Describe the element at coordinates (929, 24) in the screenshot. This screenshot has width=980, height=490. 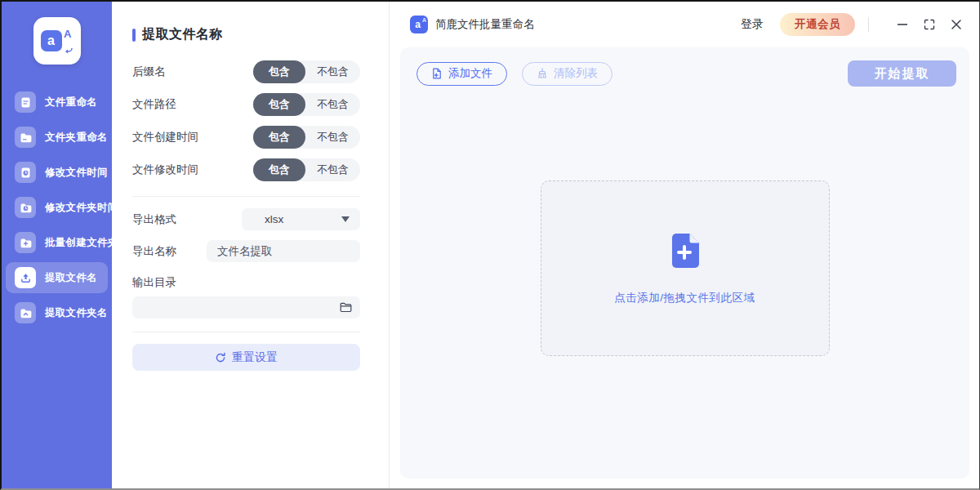
I see `maximize-icon` at that location.